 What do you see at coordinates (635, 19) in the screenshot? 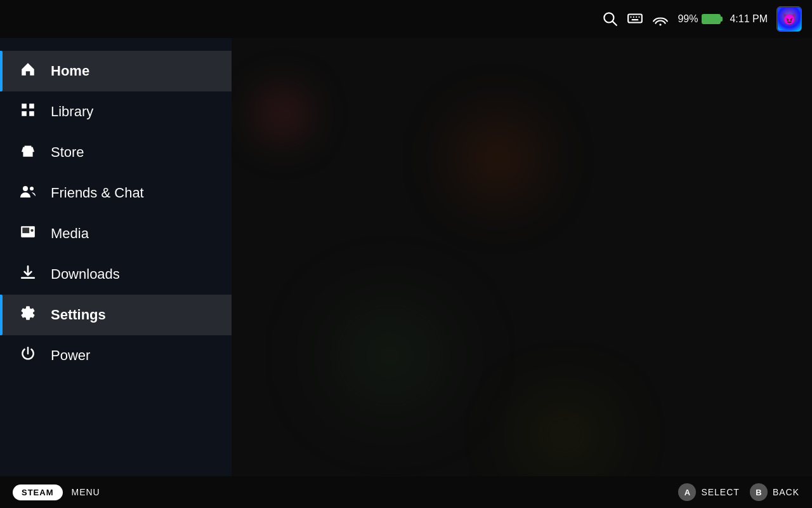
I see `keyboard-icon` at bounding box center [635, 19].